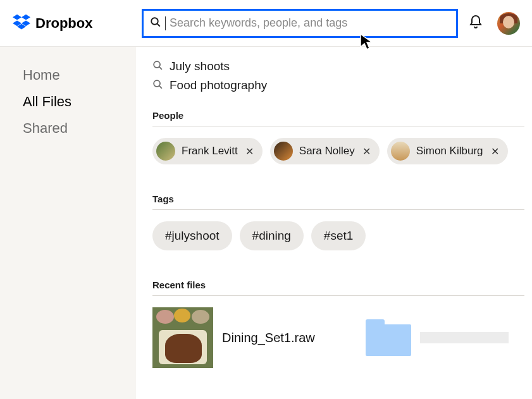 The height and width of the screenshot is (399, 532). What do you see at coordinates (183, 338) in the screenshot?
I see `file-thumbnail` at bounding box center [183, 338].